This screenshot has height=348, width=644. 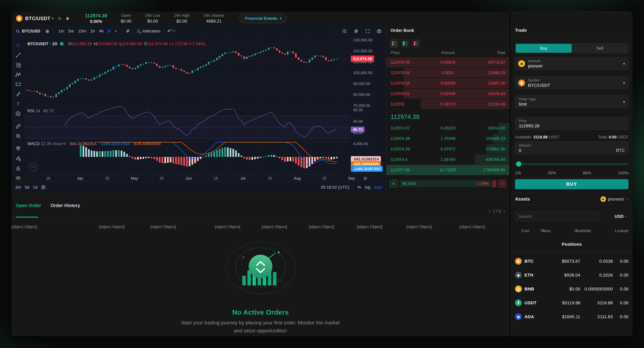 What do you see at coordinates (490, 211) in the screenshot?
I see `page-prev-icon: ‹` at bounding box center [490, 211].